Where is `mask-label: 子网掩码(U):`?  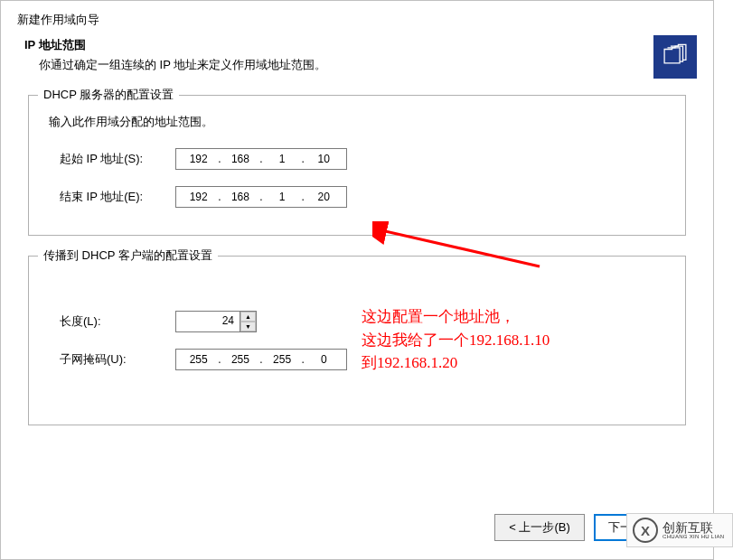
mask-label: 子网掩码(U): is located at coordinates (112, 359).